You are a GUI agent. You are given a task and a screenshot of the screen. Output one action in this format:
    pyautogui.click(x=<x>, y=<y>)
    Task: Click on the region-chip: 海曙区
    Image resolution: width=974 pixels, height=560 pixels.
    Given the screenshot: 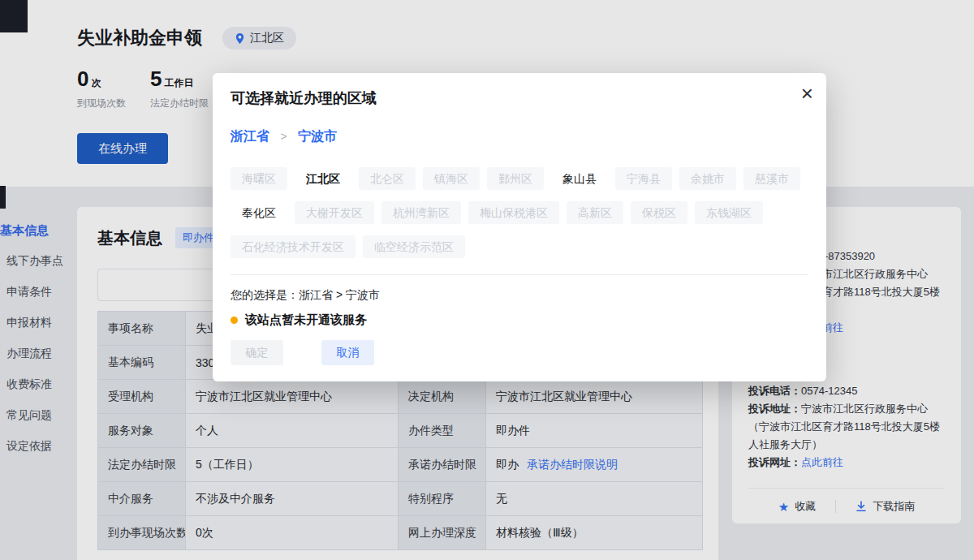 What is the action you would take?
    pyautogui.click(x=259, y=179)
    